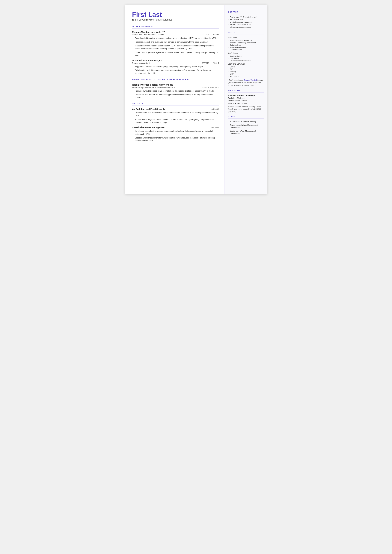 This screenshot has height=554, width=392. Describe the element at coordinates (175, 91) in the screenshot. I see `volunteer-1: Resume Worded Society, New York, NY Fund…` at that location.